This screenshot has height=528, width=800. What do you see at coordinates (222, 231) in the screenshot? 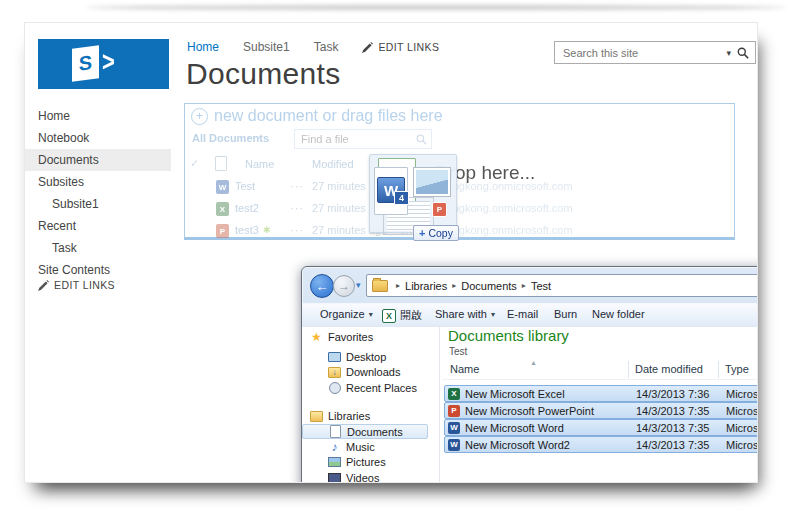
I see `powerpoint-file-icon: P` at bounding box center [222, 231].